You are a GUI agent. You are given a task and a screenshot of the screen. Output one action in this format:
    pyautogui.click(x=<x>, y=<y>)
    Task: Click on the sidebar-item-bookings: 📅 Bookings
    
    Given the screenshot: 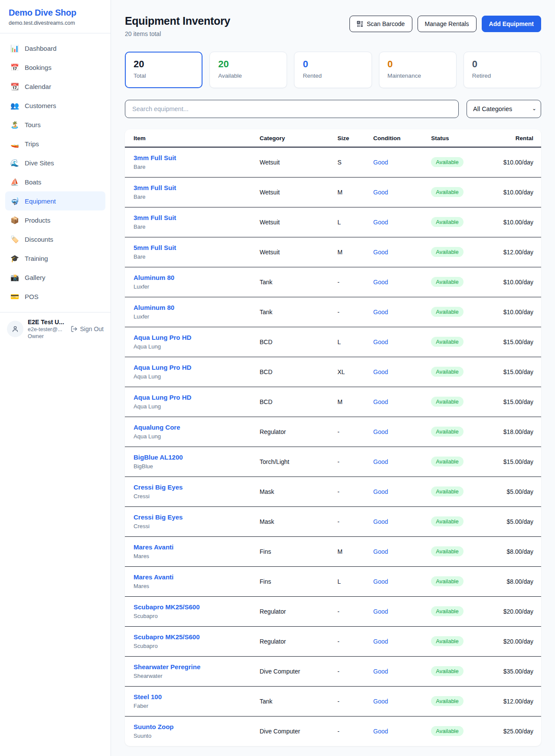 What is the action you would take?
    pyautogui.click(x=56, y=67)
    